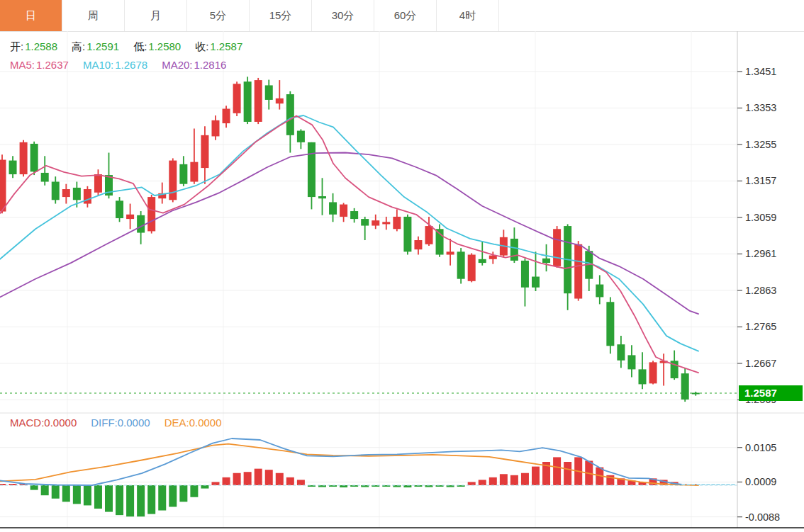 The width and height of the screenshot is (804, 532). I want to click on price-axis-tick-label: 1.2863, so click(761, 290).